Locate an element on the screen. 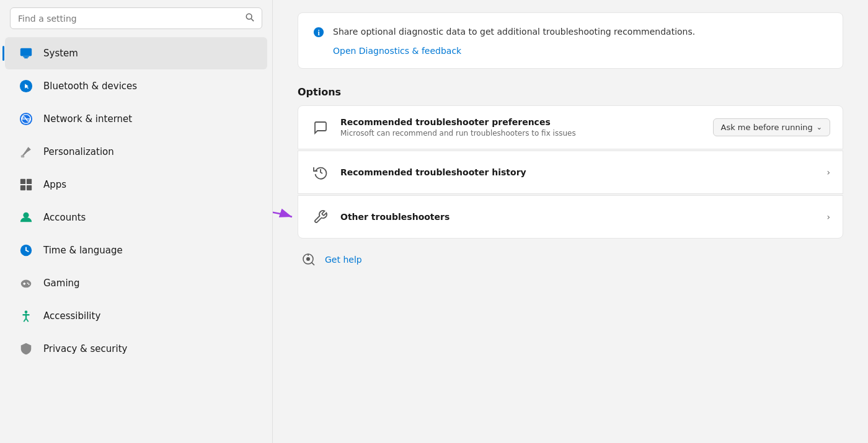  brush-icon is located at coordinates (26, 152).